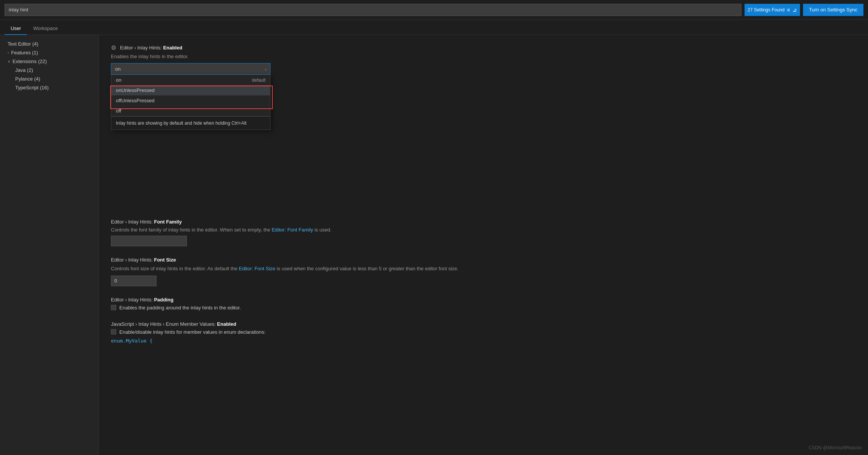 The height and width of the screenshot is (455, 868). Describe the element at coordinates (835, 448) in the screenshot. I see `bottom-credit: CSDN @MicrosoftReactor` at that location.